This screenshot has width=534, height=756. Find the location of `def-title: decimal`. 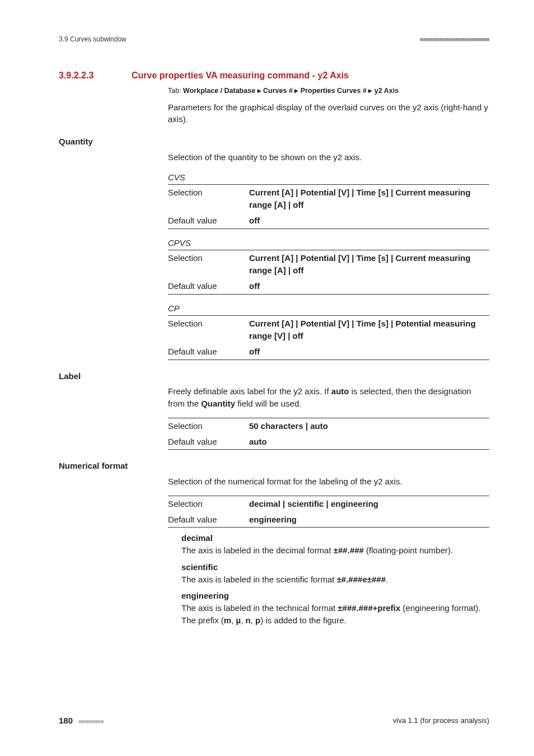

def-title: decimal is located at coordinates (335, 538).